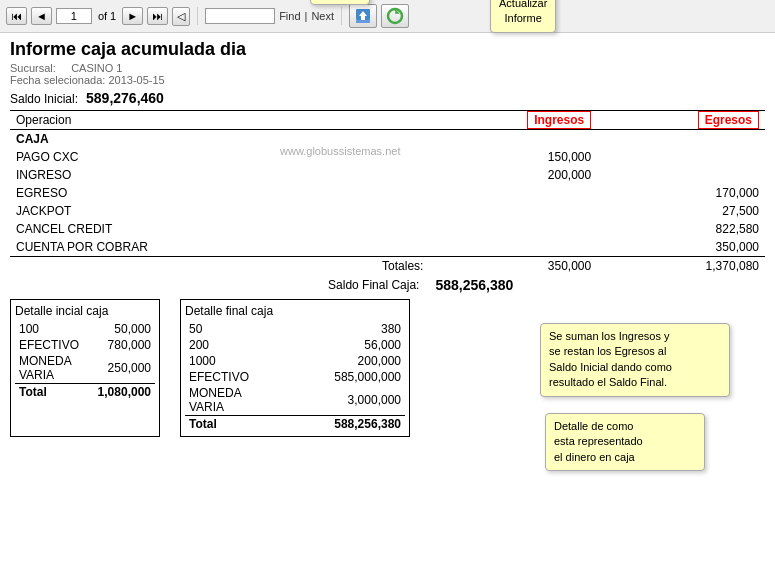 The width and height of the screenshot is (775, 587). Describe the element at coordinates (513, 175) in the screenshot. I see `ing-ingreso: 200,000` at that location.